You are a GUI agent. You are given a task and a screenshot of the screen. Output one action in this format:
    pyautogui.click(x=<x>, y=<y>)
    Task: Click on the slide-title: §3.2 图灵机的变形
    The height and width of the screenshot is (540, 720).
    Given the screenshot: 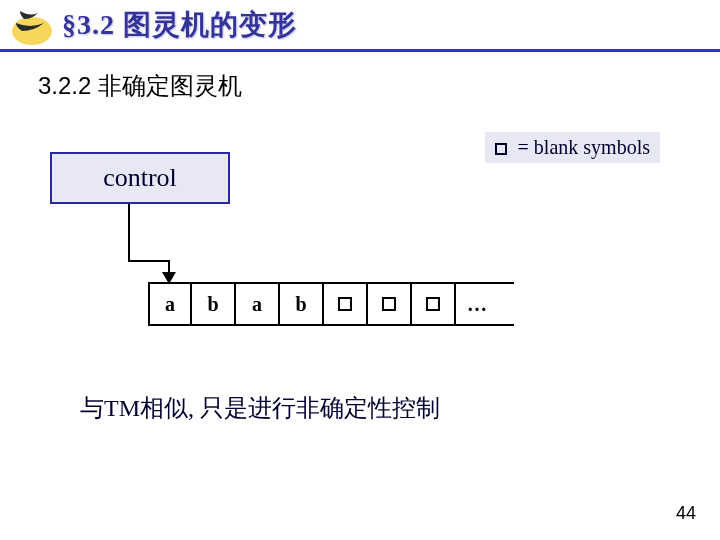 What is the action you would take?
    pyautogui.click(x=180, y=25)
    